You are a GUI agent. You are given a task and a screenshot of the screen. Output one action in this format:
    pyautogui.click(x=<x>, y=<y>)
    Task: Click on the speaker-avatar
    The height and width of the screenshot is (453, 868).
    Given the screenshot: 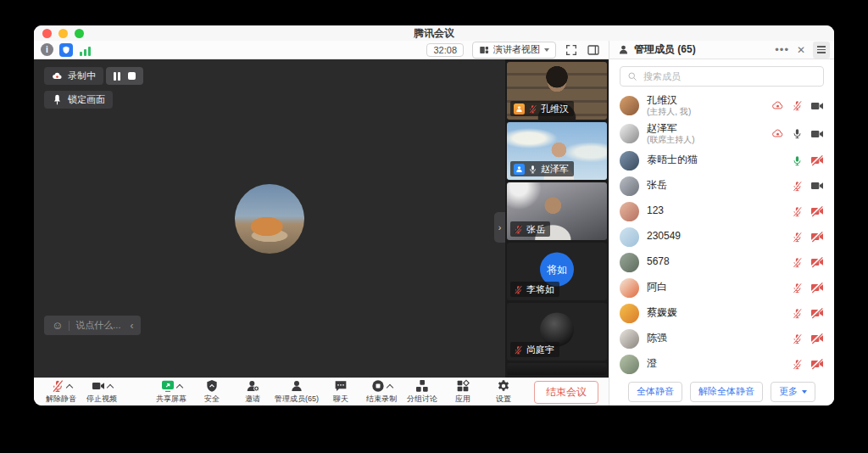 What is the action you would take?
    pyautogui.click(x=270, y=219)
    